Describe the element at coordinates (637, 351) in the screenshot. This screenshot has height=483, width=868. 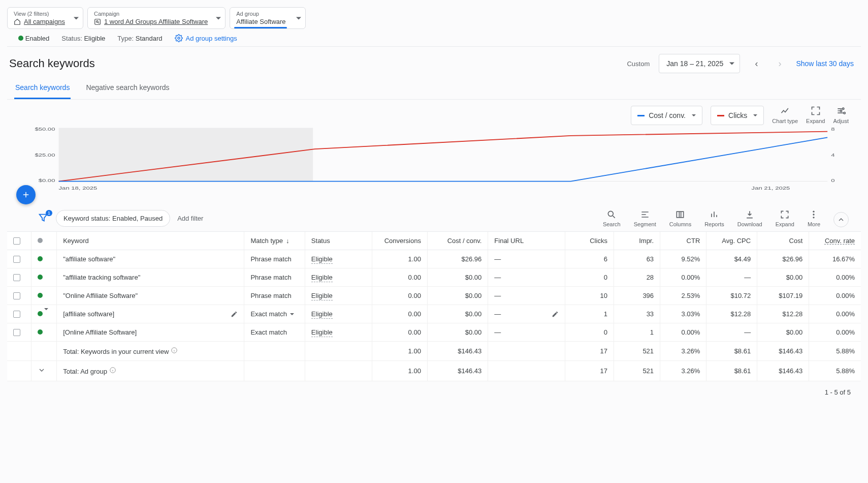
I see `total-impr: 521` at that location.